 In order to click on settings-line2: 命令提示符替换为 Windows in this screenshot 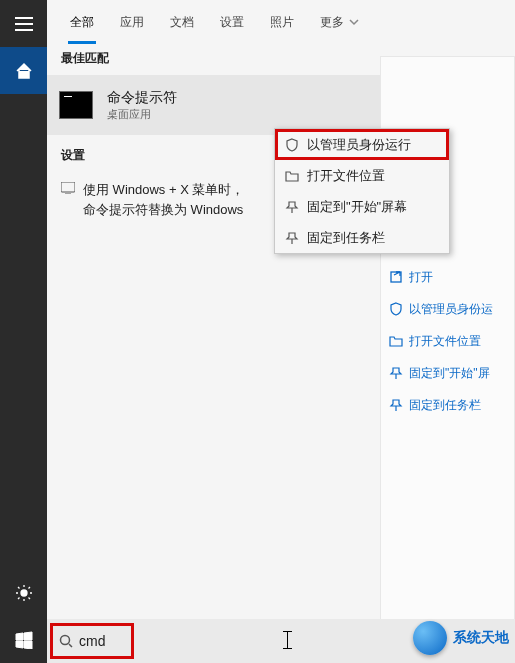, I will do `click(164, 210)`.